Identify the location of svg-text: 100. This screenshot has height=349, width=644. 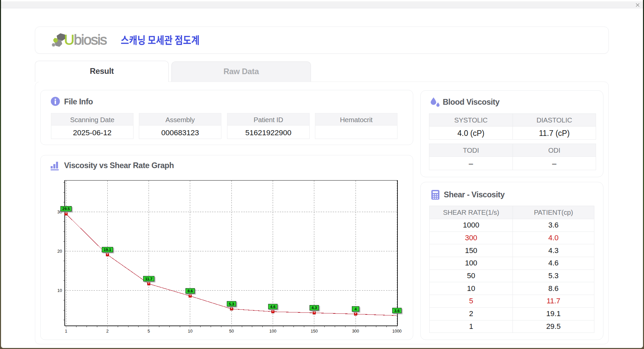
(273, 331).